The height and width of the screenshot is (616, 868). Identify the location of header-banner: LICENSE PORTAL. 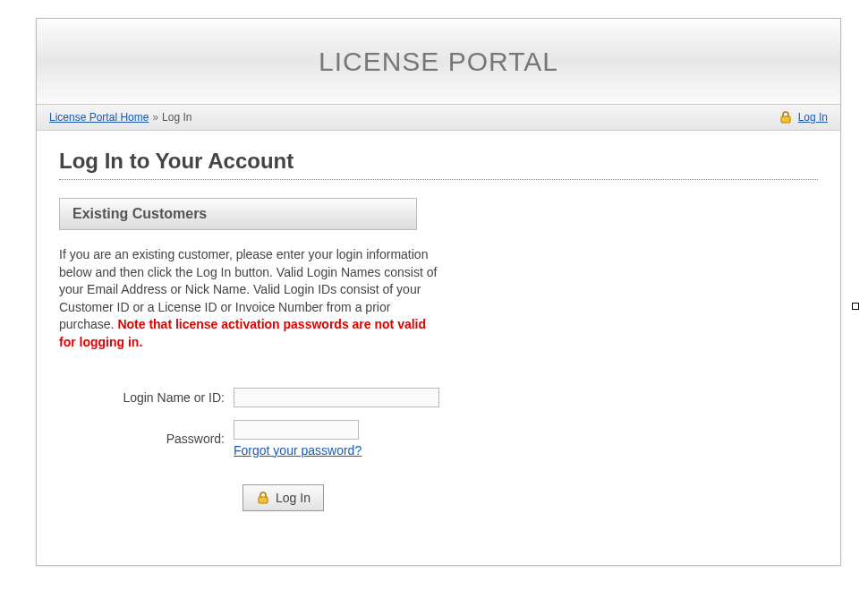
(438, 61).